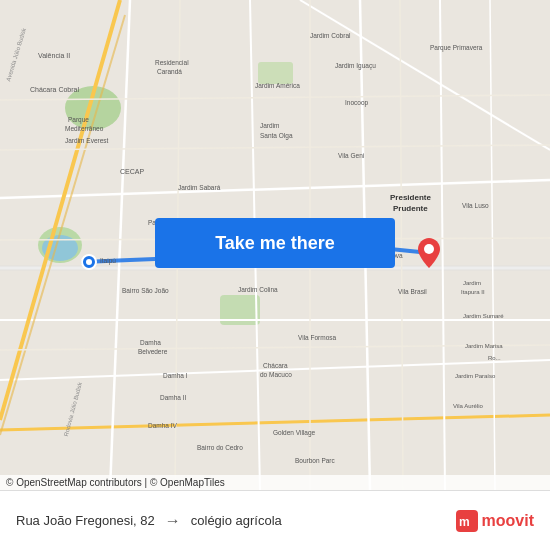  Describe the element at coordinates (54, 90) in the screenshot. I see `svg-text: Chácara Cobral` at that location.